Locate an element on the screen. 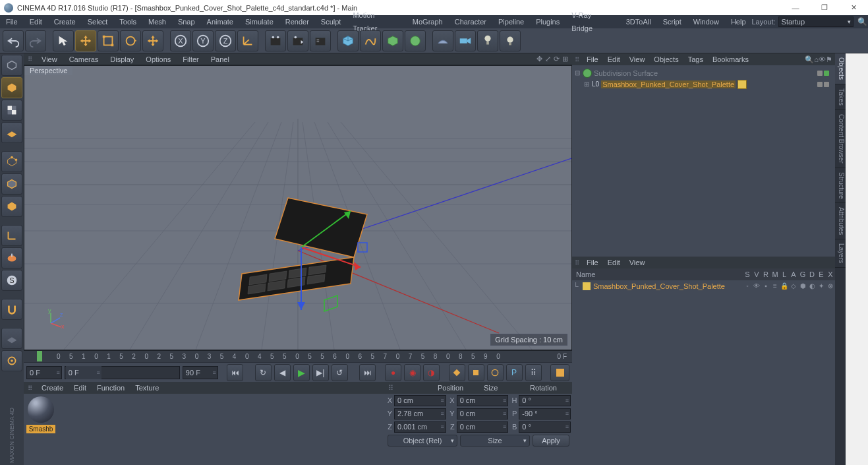  menu-create: Create is located at coordinates (65, 22).